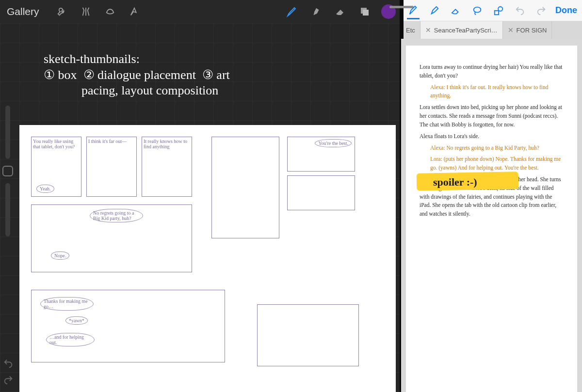  What do you see at coordinates (520, 11) in the screenshot?
I see `undo-icon` at bounding box center [520, 11].